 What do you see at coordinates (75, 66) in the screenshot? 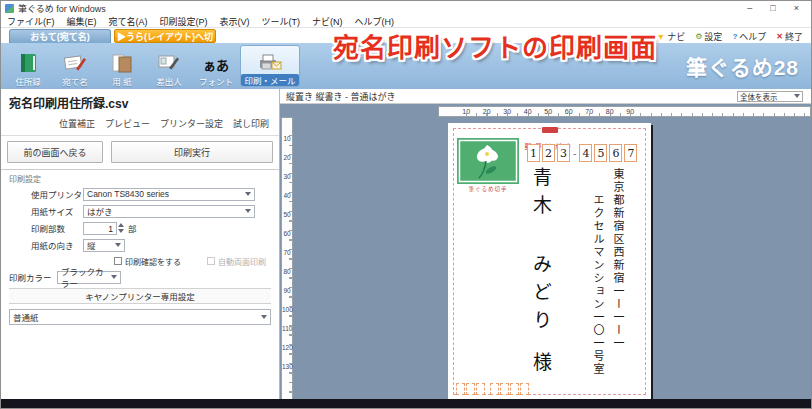
I see `tab-addressee: 宛て名` at bounding box center [75, 66].